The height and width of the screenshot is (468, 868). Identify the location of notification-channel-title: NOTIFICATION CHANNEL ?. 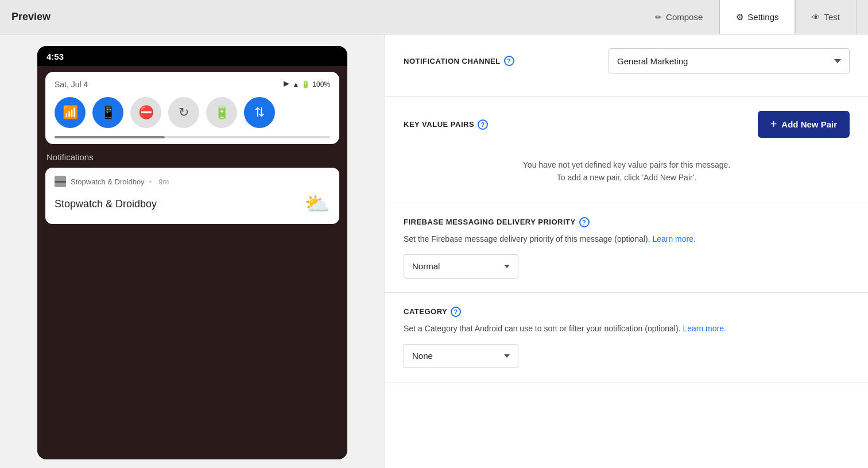
(459, 61).